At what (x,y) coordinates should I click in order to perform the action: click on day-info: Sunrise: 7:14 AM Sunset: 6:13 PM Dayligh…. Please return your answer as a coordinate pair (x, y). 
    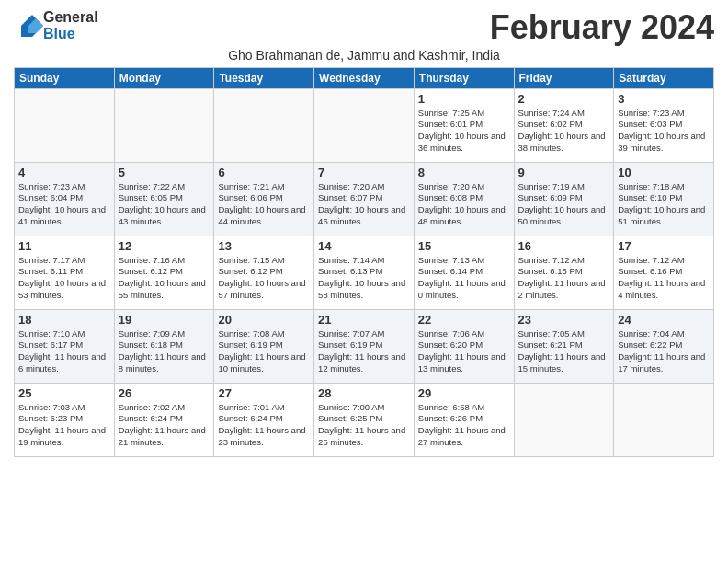
    Looking at the image, I should click on (364, 278).